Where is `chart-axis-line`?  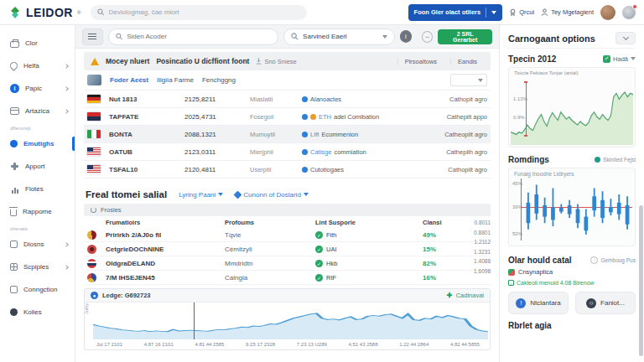 chart-axis-line is located at coordinates (522, 209).